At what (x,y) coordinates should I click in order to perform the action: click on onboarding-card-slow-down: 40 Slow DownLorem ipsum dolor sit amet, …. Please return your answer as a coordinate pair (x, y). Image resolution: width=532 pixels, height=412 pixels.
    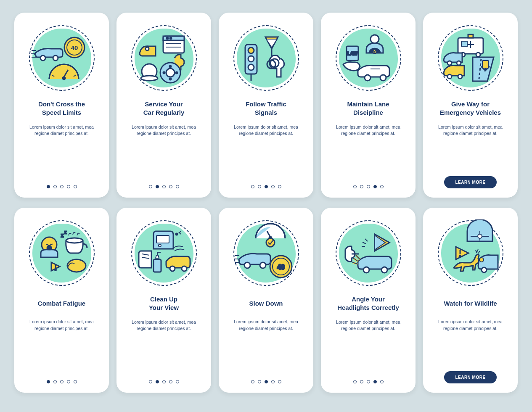
    Looking at the image, I should click on (266, 300).